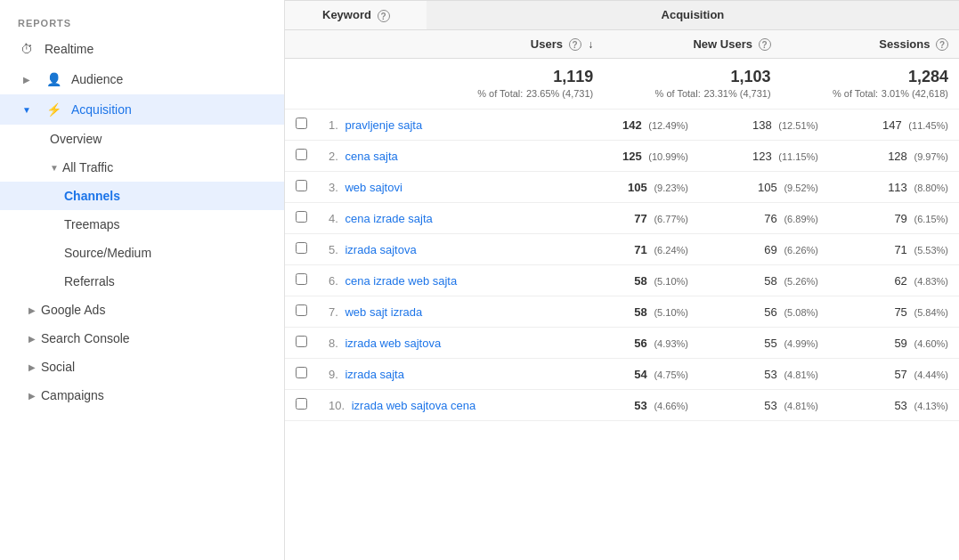 The height and width of the screenshot is (560, 959). I want to click on new-users-pct: (5.26%), so click(801, 281).